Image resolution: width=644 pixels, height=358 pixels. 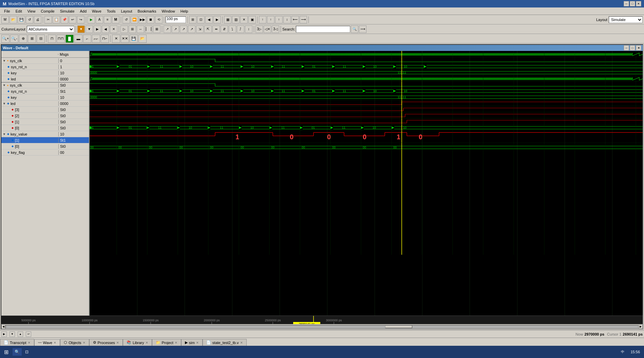 What do you see at coordinates (184, 29) in the screenshot?
I see `wave-add-btn3: ↗` at bounding box center [184, 29].